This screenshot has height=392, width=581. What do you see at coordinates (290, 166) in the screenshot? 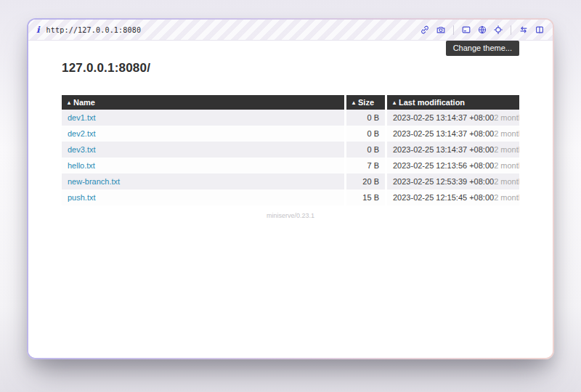
I see `table-row: hello.txt 7 B 2023-02-25 12:13:56 +08:00…` at bounding box center [290, 166].